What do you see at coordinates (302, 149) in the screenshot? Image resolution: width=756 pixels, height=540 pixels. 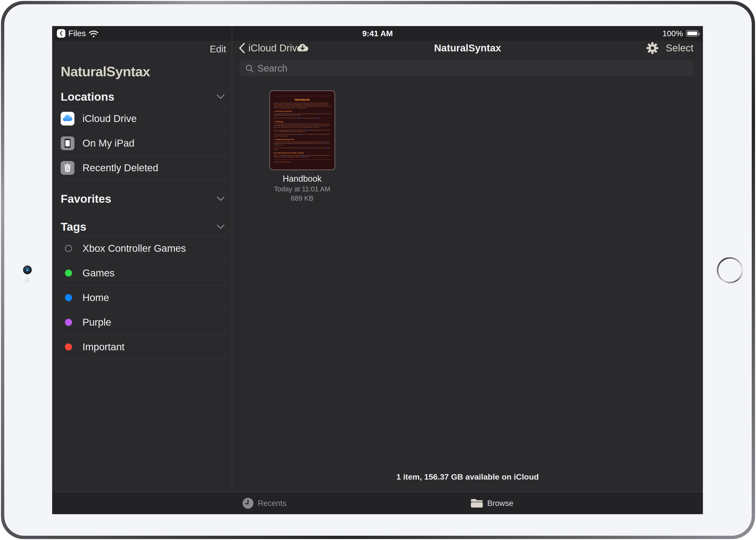 I see `preview-p: Pro tip: If you only have your ePub file…` at bounding box center [302, 149].